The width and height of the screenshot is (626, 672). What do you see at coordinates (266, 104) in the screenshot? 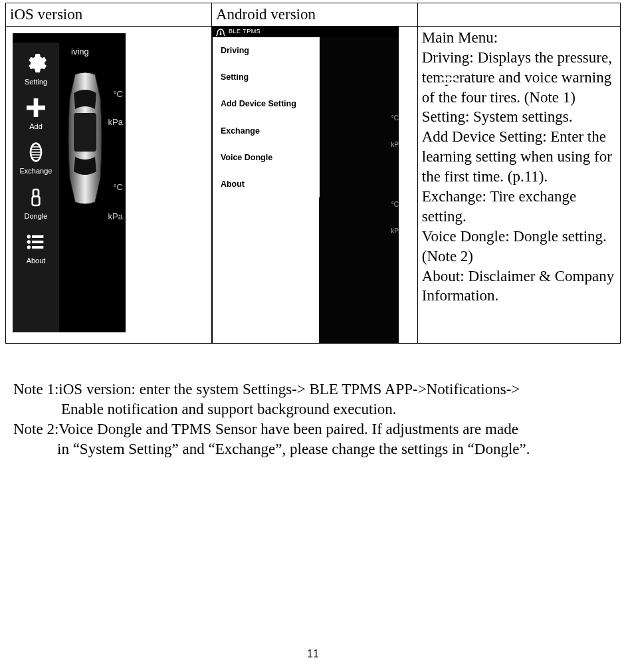
I see `drawer-item-add: Add Device Setting` at bounding box center [266, 104].